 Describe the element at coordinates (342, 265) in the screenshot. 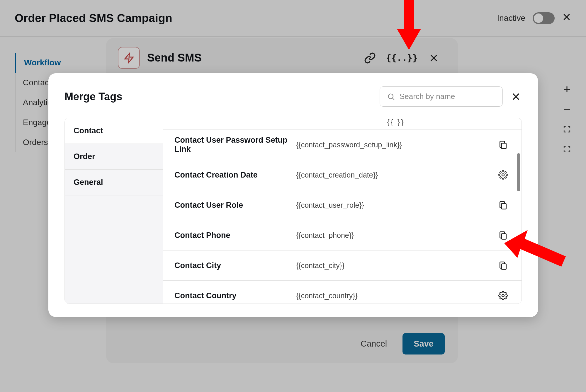

I see `tag-row: Contact City {{contact_city}}` at that location.